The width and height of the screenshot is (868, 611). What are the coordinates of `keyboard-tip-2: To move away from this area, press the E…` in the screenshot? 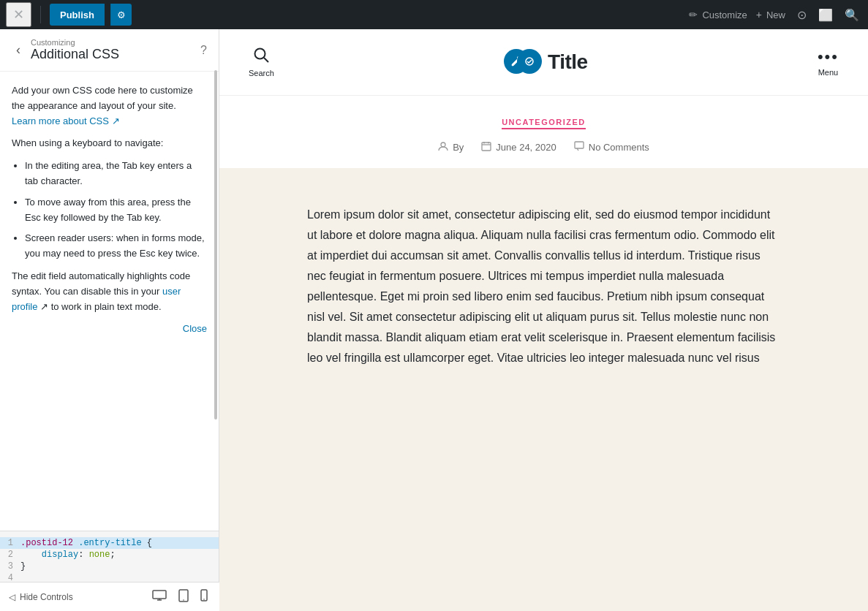 It's located at (116, 210).